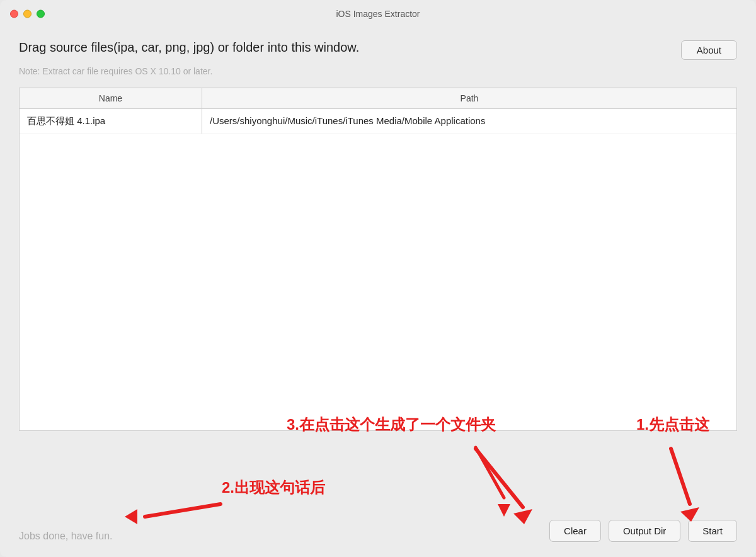  I want to click on titlebar: iOS Images Extractor, so click(378, 14).